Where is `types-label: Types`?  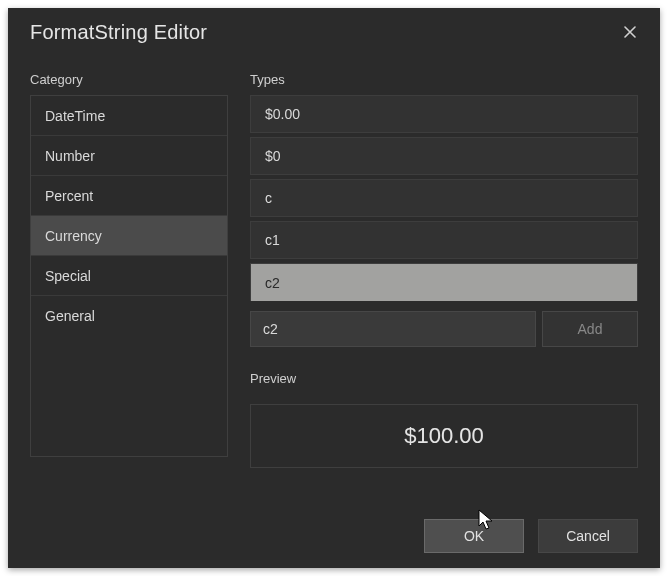 types-label: Types is located at coordinates (444, 80).